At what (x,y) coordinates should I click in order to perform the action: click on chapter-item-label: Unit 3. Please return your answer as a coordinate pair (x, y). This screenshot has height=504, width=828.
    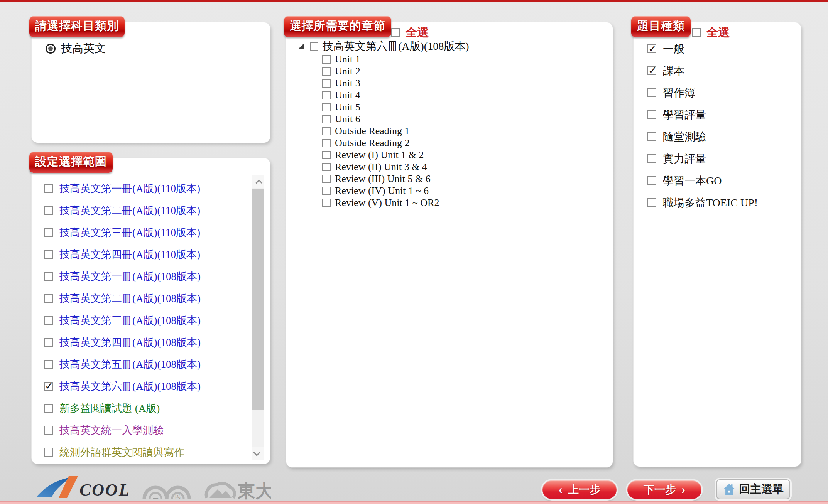
    Looking at the image, I should click on (348, 83).